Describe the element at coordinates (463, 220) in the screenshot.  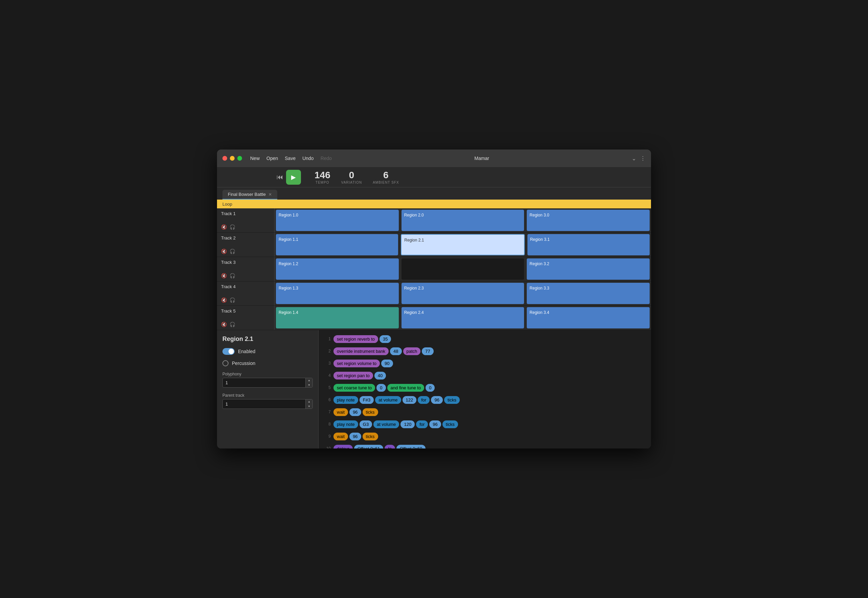
I see `track-cell-1-2: Region 2.0` at that location.